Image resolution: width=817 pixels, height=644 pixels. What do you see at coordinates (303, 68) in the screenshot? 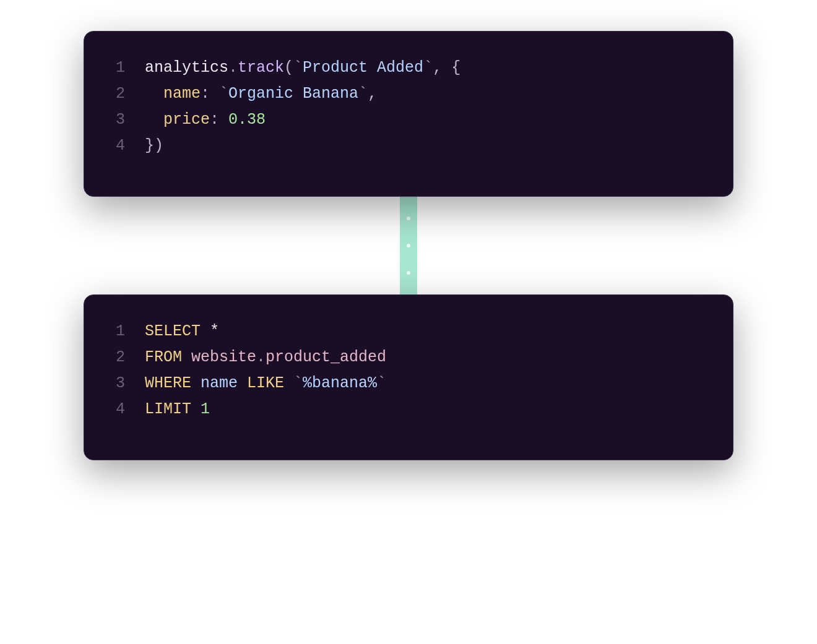
I see `code-content: analytics.track(`Product Added`, {` at bounding box center [303, 68].